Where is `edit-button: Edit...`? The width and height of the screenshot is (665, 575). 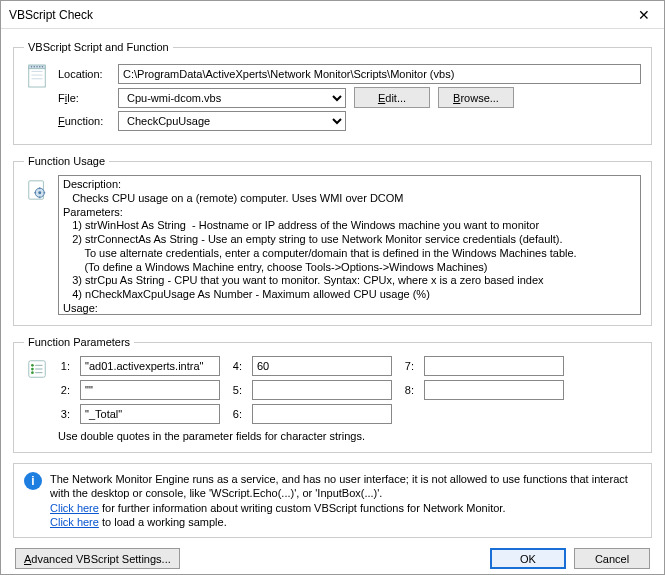 edit-button: Edit... is located at coordinates (392, 98).